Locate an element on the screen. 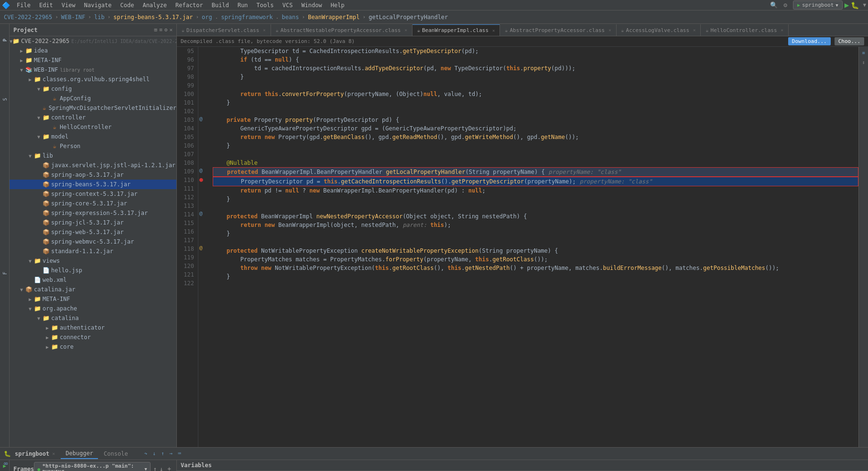 This screenshot has width=868, height=471. debug-run-cursor: → is located at coordinates (171, 454).